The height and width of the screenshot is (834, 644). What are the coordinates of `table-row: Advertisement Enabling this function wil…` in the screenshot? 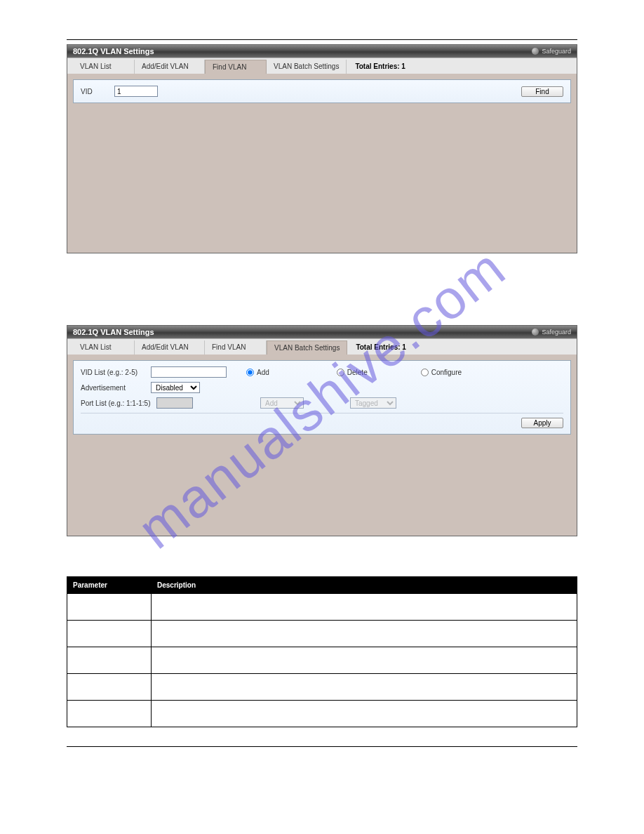 It's located at (323, 634).